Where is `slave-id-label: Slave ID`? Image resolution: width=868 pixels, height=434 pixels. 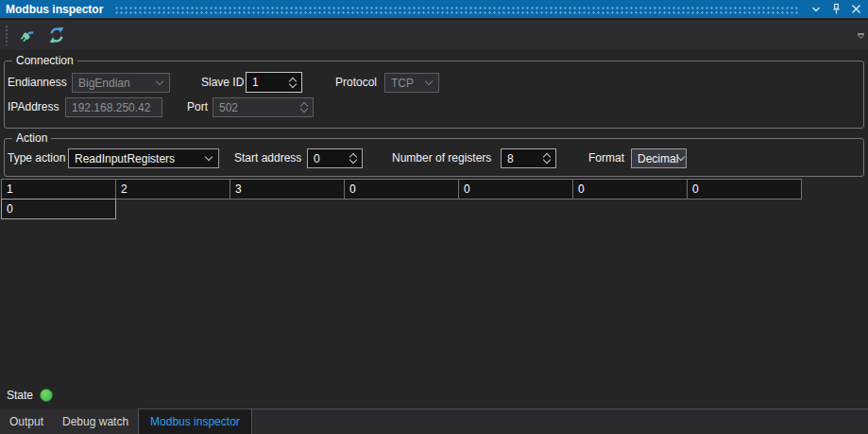
slave-id-label: Slave ID is located at coordinates (223, 83).